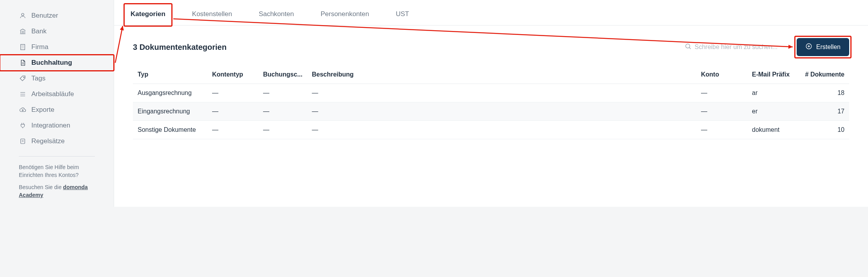 Image resolution: width=868 pixels, height=277 pixels. I want to click on help-block: Benötigen Sie Hilfe beim Einrichten Ihre…, so click(57, 181).